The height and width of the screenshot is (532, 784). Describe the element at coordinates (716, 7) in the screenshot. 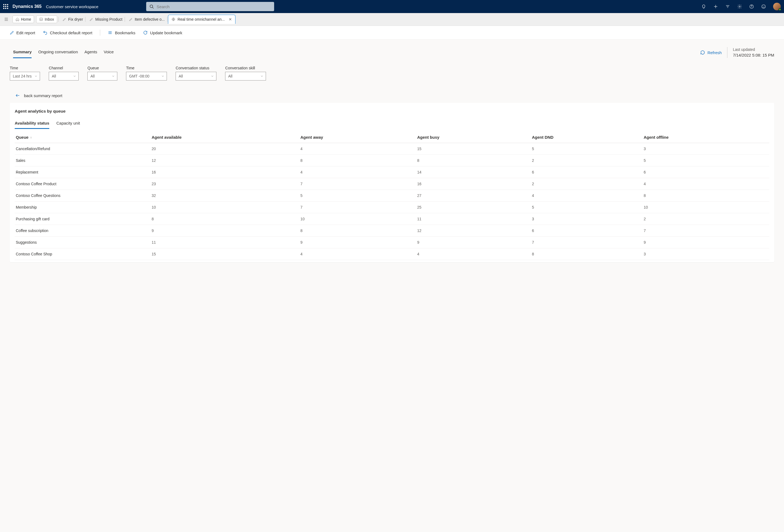

I see `plus-icon` at that location.